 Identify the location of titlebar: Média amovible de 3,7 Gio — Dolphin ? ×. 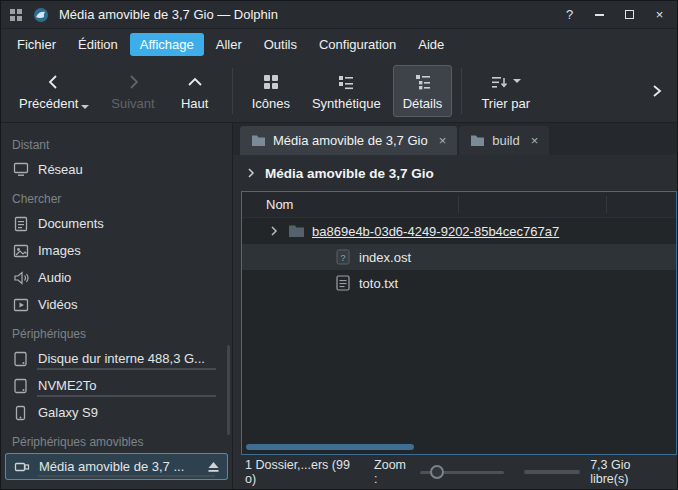
(339, 15).